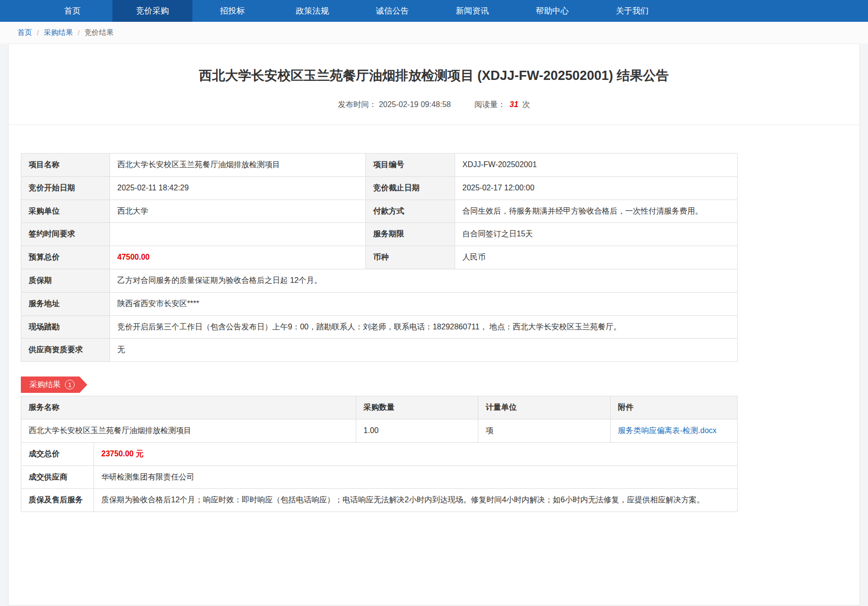 This screenshot has height=606, width=868. I want to click on nav-item-tenders: 招投标, so click(233, 11).